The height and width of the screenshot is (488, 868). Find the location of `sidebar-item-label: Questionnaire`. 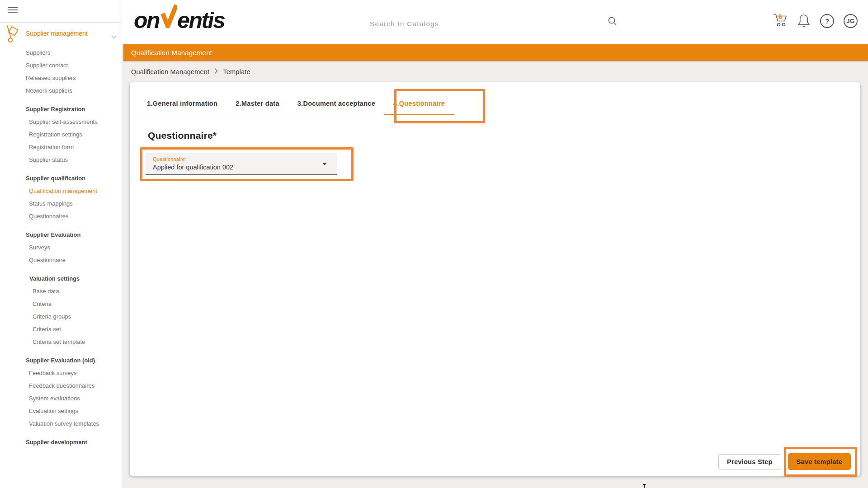

sidebar-item-label: Questionnaire is located at coordinates (47, 260).